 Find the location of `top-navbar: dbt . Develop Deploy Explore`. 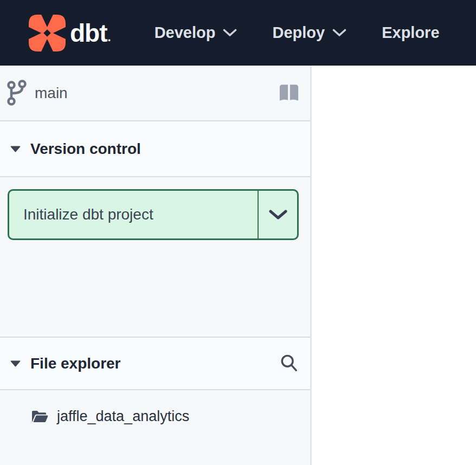

top-navbar: dbt . Develop Deploy Explore is located at coordinates (238, 33).